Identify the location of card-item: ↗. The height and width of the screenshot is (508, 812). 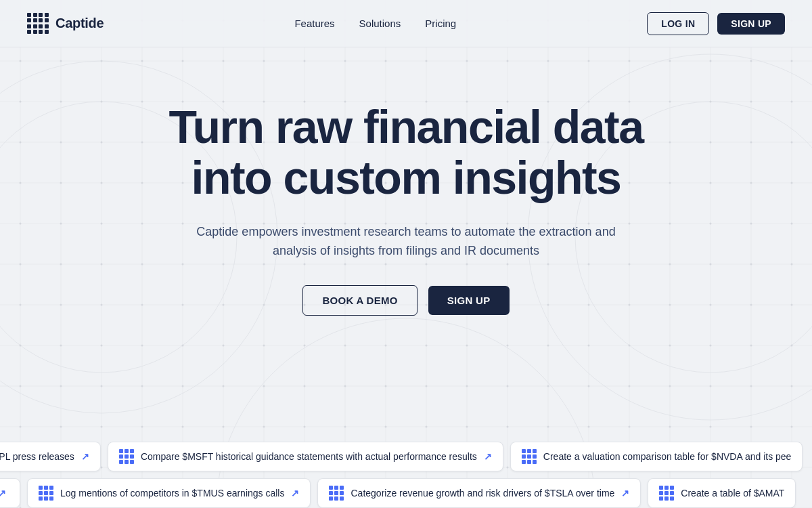
(10, 493).